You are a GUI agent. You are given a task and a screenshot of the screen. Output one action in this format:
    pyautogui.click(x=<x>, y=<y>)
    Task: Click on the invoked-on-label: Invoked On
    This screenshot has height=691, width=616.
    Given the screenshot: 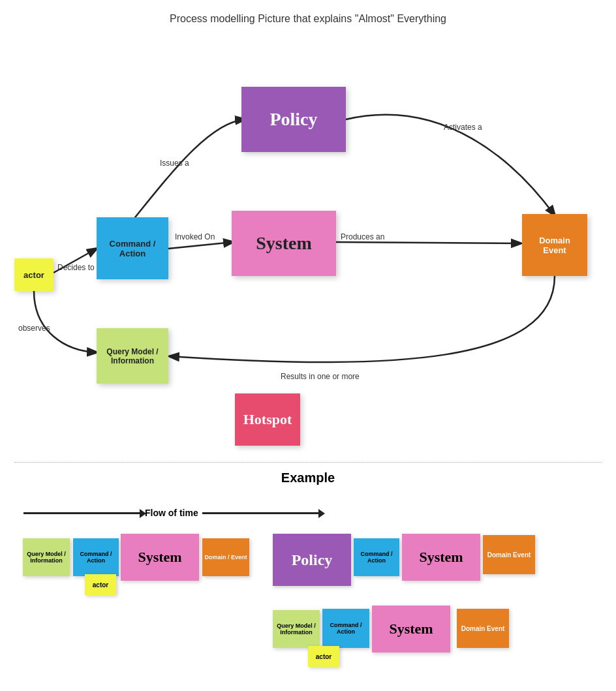 What is the action you would take?
    pyautogui.click(x=194, y=237)
    